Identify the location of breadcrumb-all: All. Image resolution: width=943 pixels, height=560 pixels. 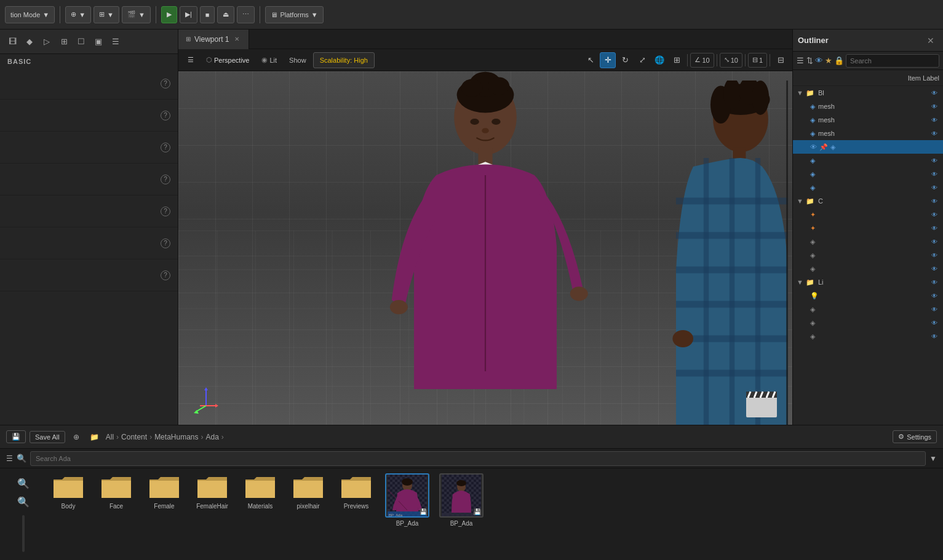
(109, 437).